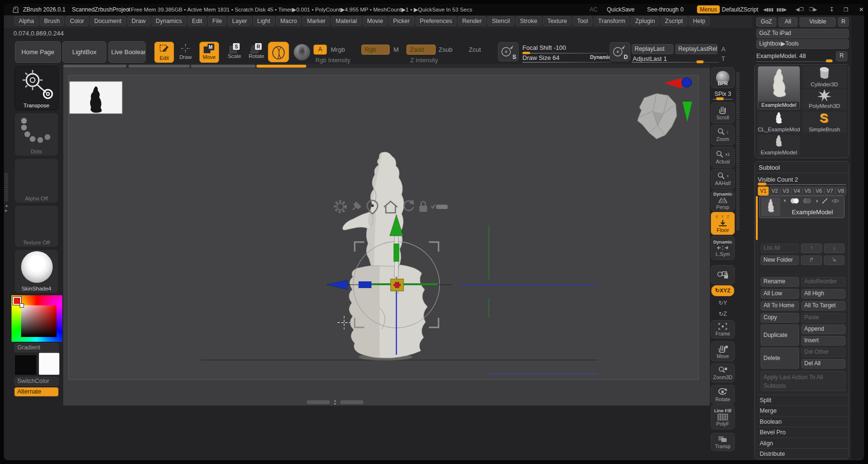 The height and width of the screenshot is (464, 868). What do you see at coordinates (757, 218) in the screenshot?
I see `subtool-list-scrollbar` at bounding box center [757, 218].